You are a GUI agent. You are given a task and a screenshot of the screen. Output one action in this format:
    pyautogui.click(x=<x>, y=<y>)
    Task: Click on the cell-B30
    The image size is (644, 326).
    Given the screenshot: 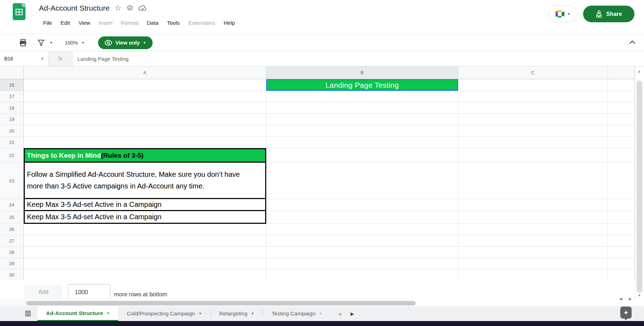 What is the action you would take?
    pyautogui.click(x=362, y=275)
    